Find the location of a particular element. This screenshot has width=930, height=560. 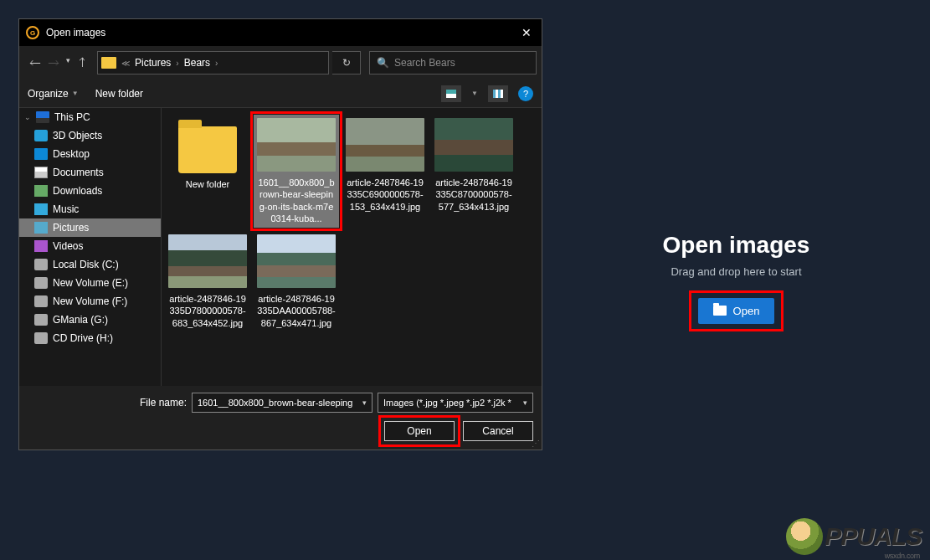

app-icon: G is located at coordinates (33, 33).